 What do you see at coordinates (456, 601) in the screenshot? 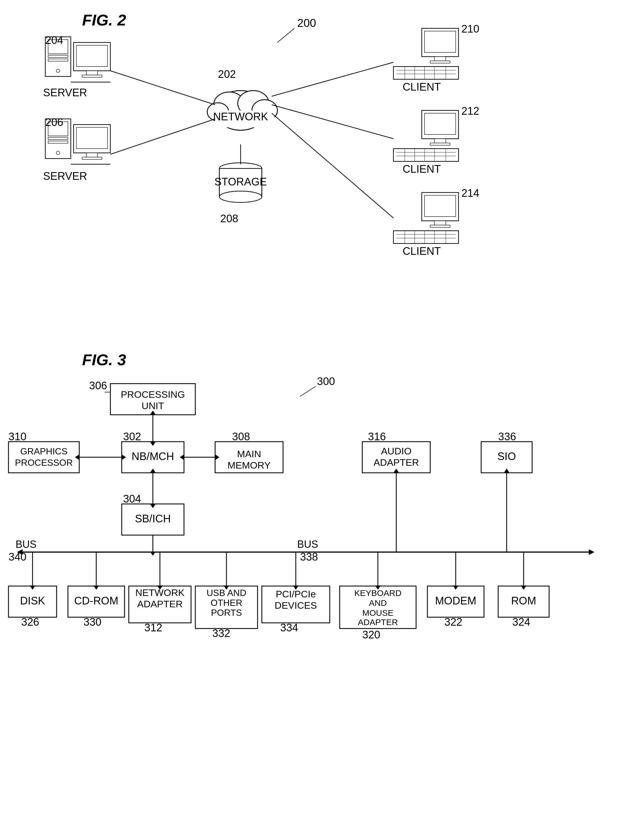
I see `svg-text: MODEM` at bounding box center [456, 601].